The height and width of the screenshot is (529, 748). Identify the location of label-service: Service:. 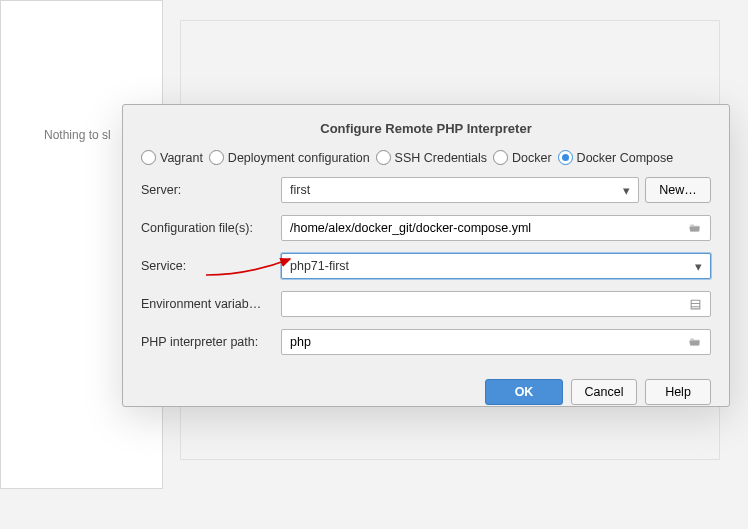
(208, 266).